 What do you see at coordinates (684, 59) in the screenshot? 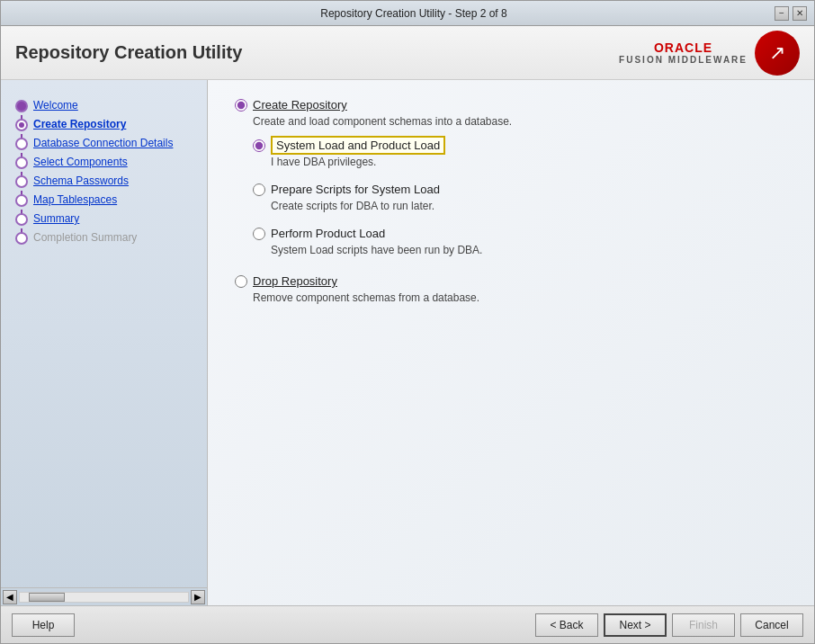
I see `oracle-sub: FUSION MIDDLEWARE` at bounding box center [684, 59].